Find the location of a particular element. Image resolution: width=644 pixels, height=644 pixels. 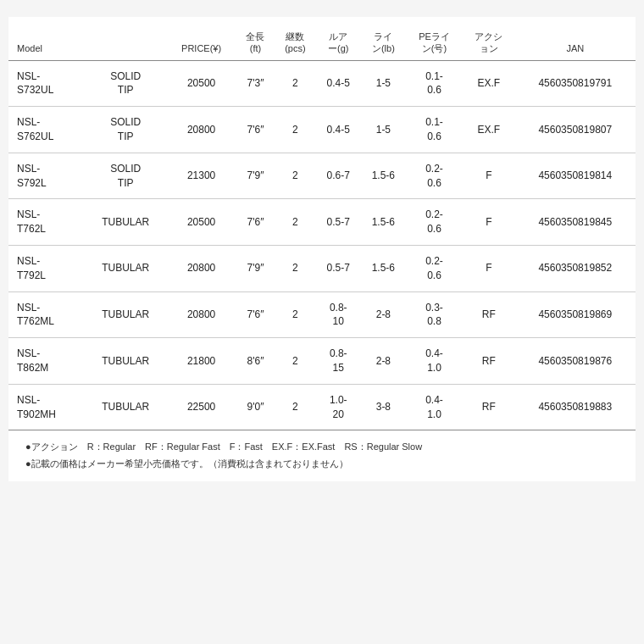

table-row: NSL-T902MHTUBULAR225009'0″21.0-203-80.4-… is located at coordinates (322, 407).